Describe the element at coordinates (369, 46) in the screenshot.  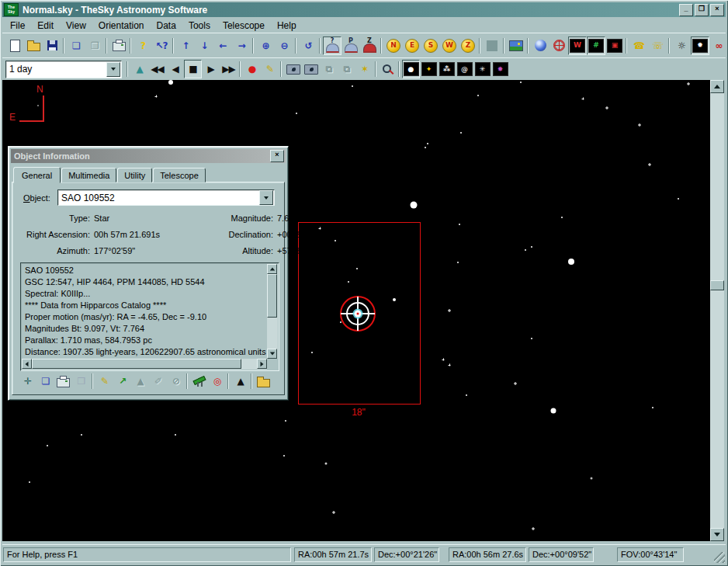
I see `dome-z-button: Z` at that location.